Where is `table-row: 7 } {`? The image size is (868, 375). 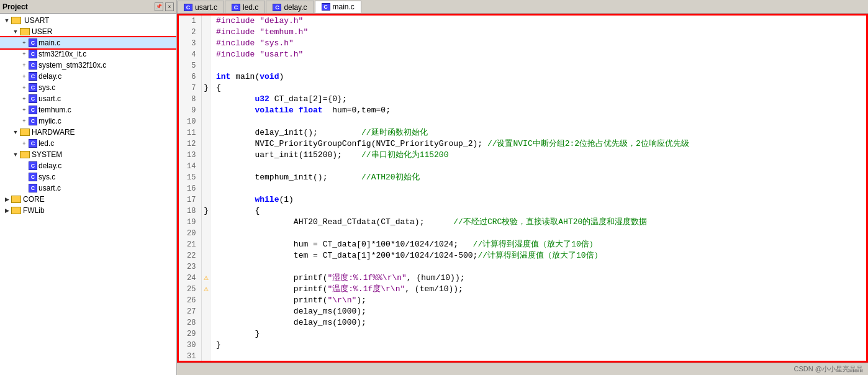
table-row: 7 } { is located at coordinates (523, 88).